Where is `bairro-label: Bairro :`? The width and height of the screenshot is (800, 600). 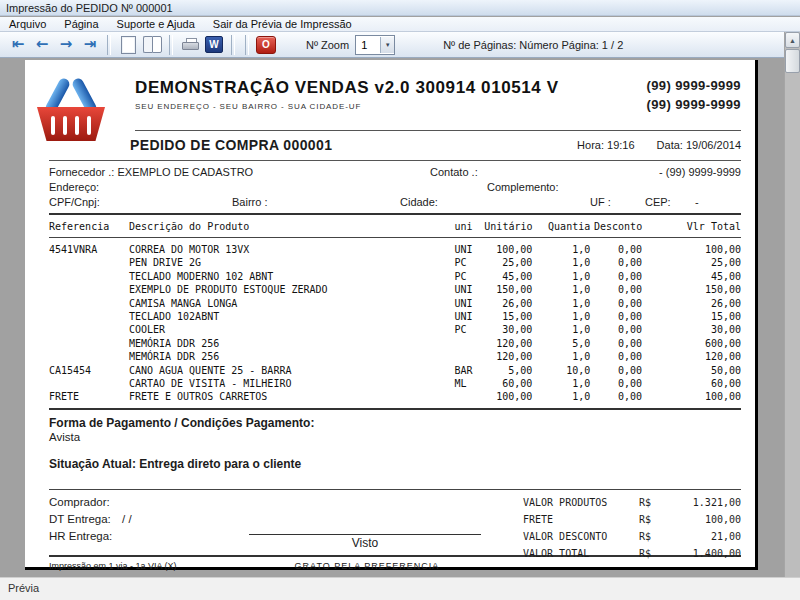
bairro-label: Bairro : is located at coordinates (316, 202).